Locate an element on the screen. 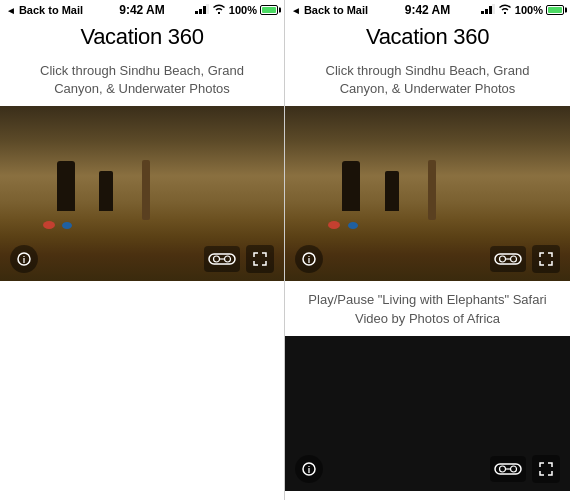  image-overlay-1: i is located at coordinates (142, 259).